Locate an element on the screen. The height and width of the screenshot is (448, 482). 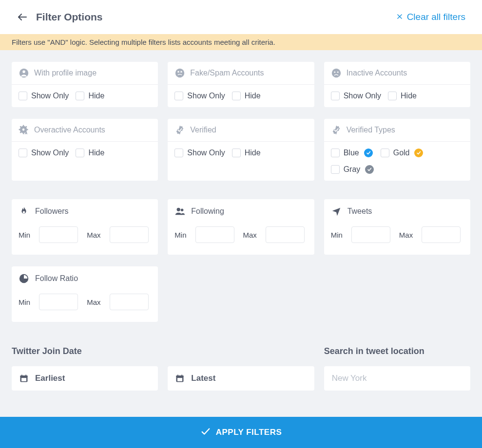
person-icon is located at coordinates (24, 73).